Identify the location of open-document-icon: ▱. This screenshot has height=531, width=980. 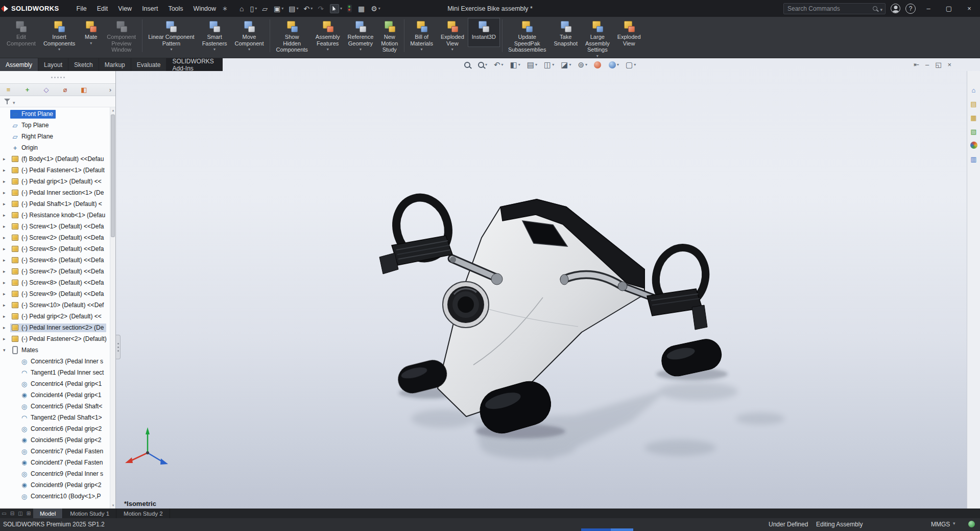
(266, 9).